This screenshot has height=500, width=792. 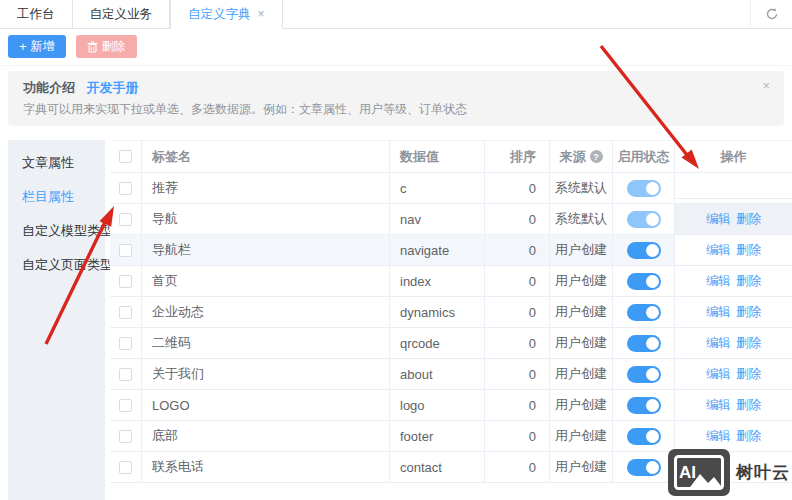 I want to click on header-sort: 排序, so click(x=516, y=156).